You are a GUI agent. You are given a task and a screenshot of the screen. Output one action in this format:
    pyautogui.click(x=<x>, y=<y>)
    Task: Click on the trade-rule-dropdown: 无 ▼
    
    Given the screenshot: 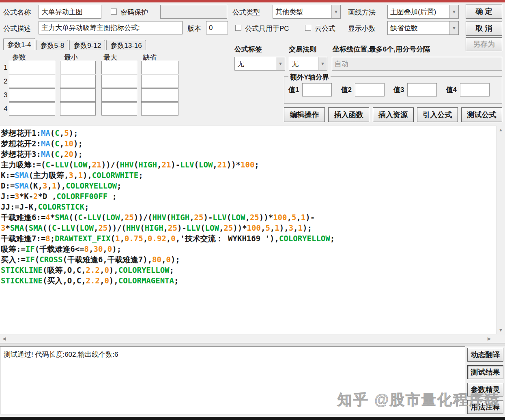 What is the action you would take?
    pyautogui.click(x=308, y=64)
    